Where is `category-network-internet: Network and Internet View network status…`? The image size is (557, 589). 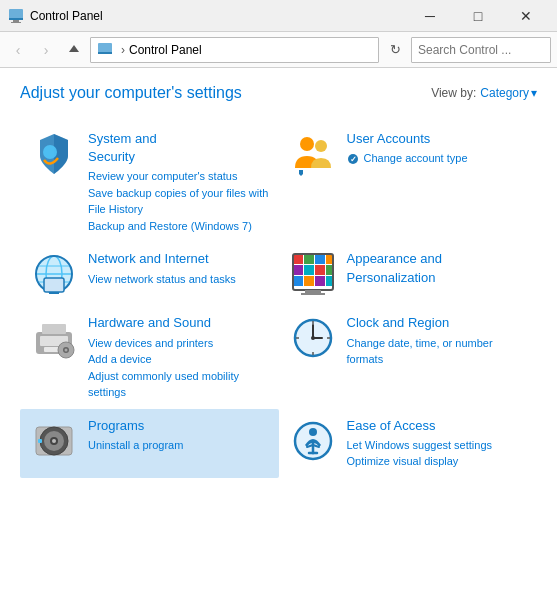
category-network-internet: Network and Internet View network status… is located at coordinates (150, 274).